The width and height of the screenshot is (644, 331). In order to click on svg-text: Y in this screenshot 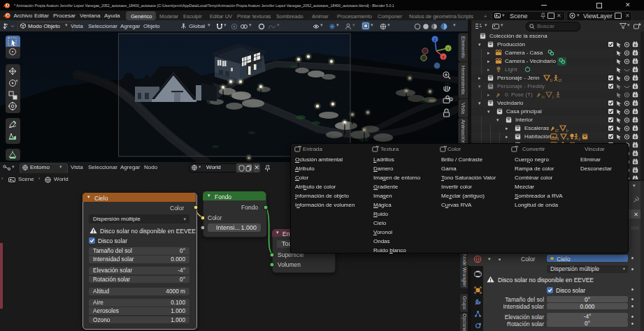, I will do `click(448, 49)`.